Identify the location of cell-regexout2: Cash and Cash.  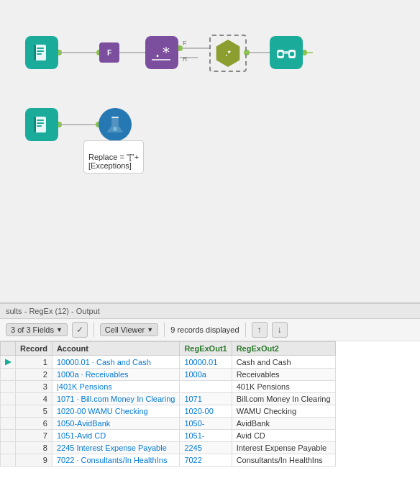
(283, 362).